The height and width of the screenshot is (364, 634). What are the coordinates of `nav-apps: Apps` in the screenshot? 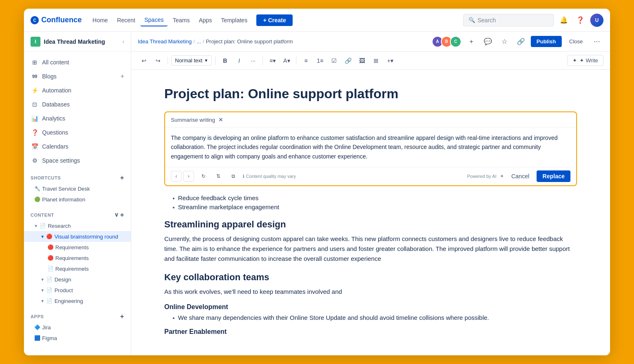 It's located at (206, 20).